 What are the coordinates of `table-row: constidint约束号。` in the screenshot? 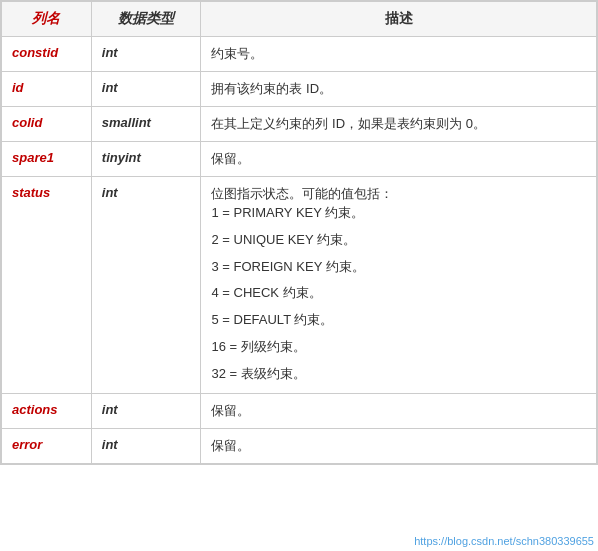 It's located at (300, 54).